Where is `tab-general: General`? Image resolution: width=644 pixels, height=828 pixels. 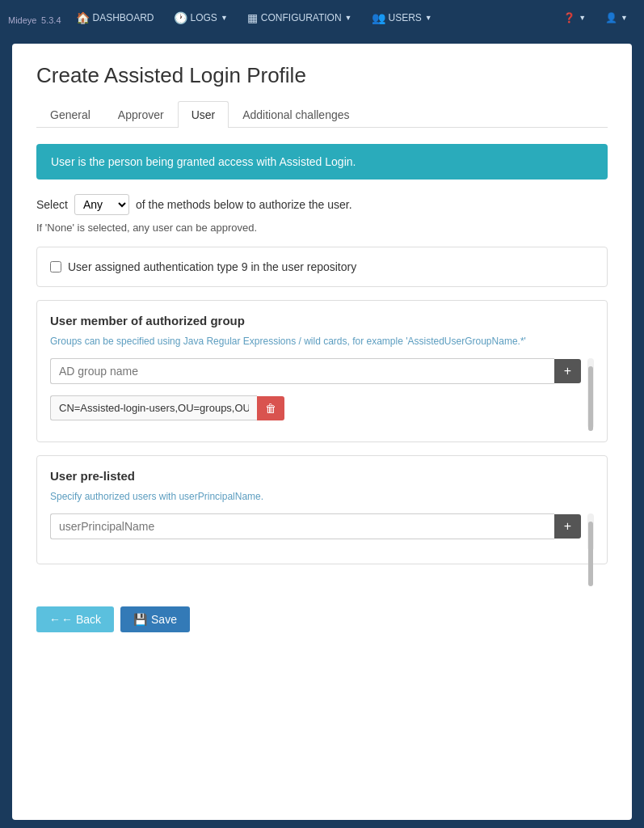 tab-general: General is located at coordinates (70, 115).